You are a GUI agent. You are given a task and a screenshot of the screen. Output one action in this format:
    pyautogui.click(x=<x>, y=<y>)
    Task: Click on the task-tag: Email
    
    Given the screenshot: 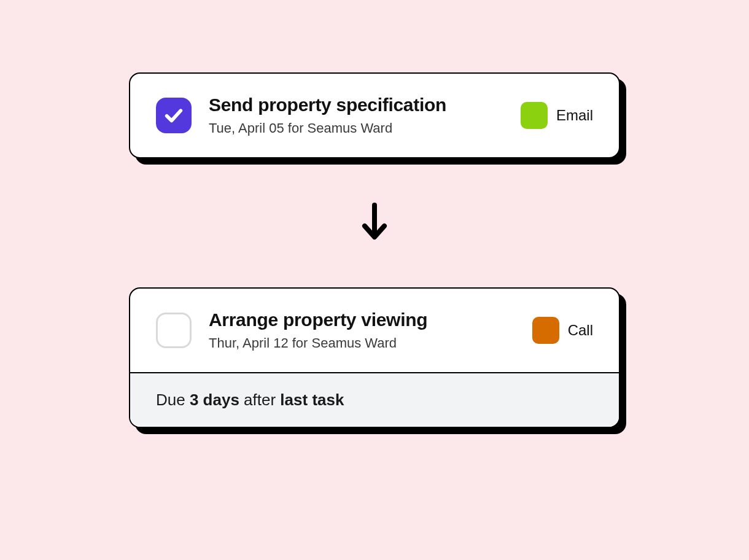 What is the action you would take?
    pyautogui.click(x=557, y=115)
    